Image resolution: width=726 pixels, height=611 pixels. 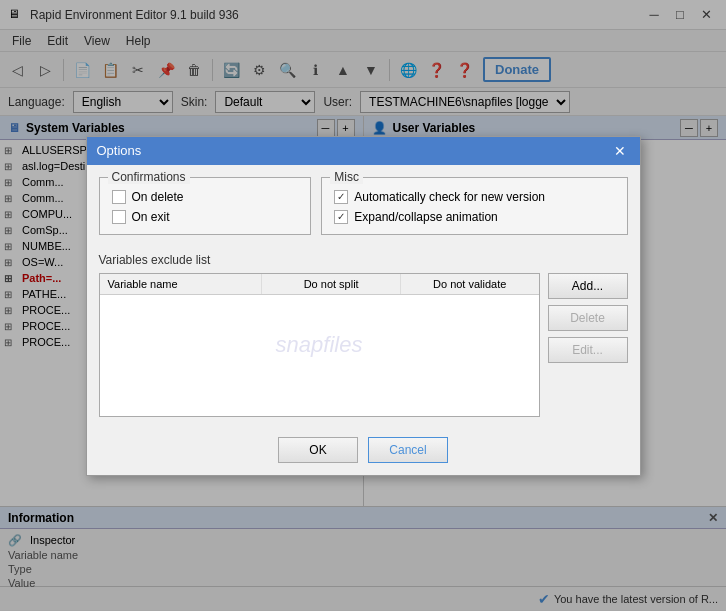 What do you see at coordinates (320, 345) in the screenshot?
I see `exclude-table: Variable name Do not split Do not valida…` at bounding box center [320, 345].